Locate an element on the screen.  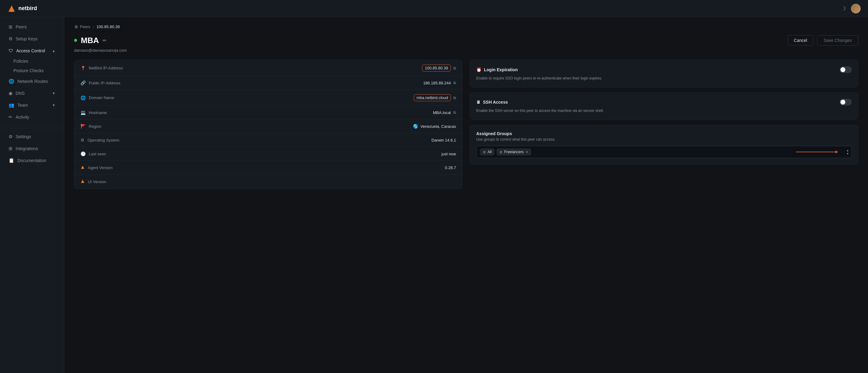
sidebar-item-network-routes: 🌐 Network Routes is located at coordinates (32, 81).